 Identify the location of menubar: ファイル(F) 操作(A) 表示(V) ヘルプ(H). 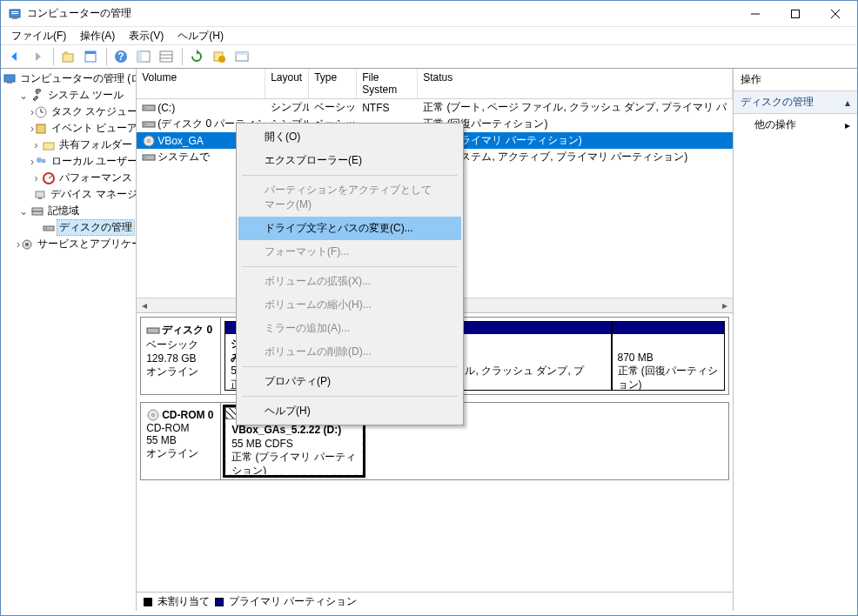
(429, 36).